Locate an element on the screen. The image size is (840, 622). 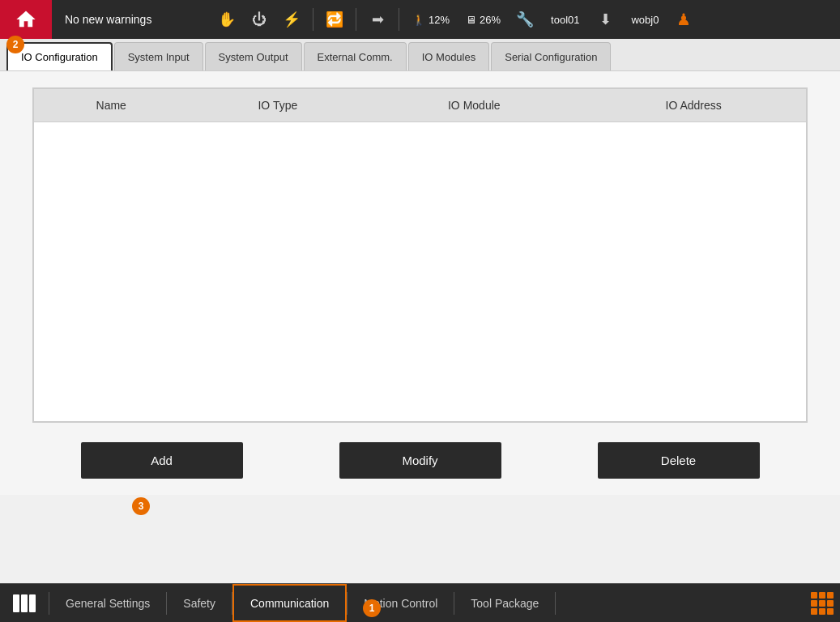
grid-logo-icon is located at coordinates (822, 603).